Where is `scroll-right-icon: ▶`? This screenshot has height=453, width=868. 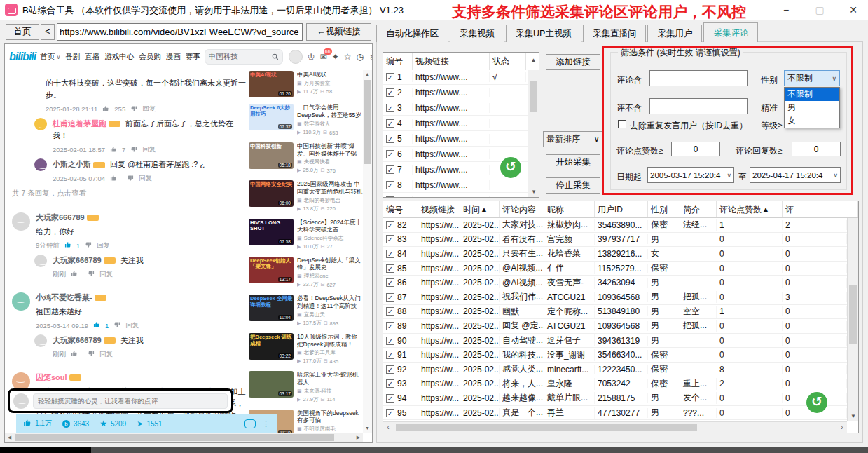
scroll-right-icon: ▶ is located at coordinates (359, 438).